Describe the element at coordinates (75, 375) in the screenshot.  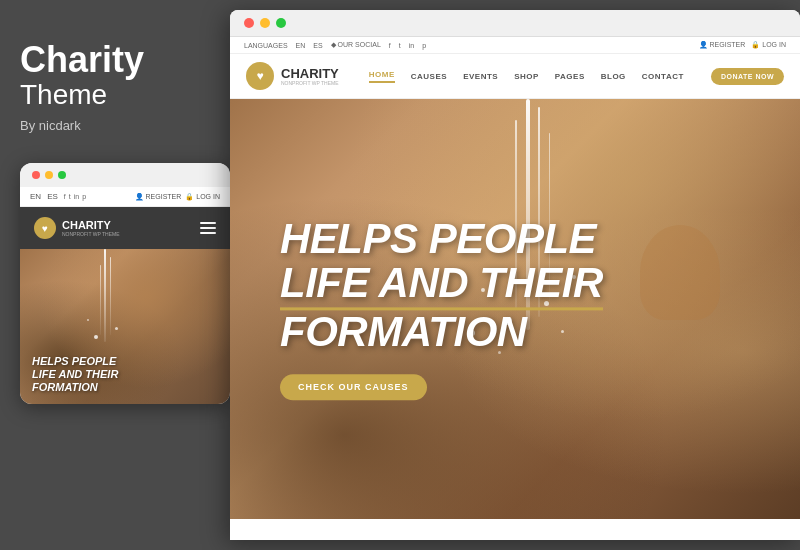
I see `mobile-hero-text: HELPS PEOPLE LIFE AND THEIR FORMATION` at that location.